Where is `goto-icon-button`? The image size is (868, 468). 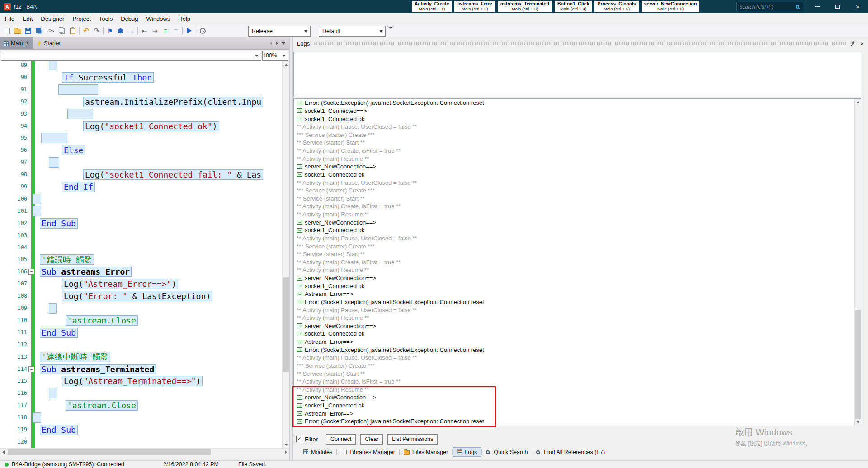 goto-icon-button is located at coordinates (131, 31).